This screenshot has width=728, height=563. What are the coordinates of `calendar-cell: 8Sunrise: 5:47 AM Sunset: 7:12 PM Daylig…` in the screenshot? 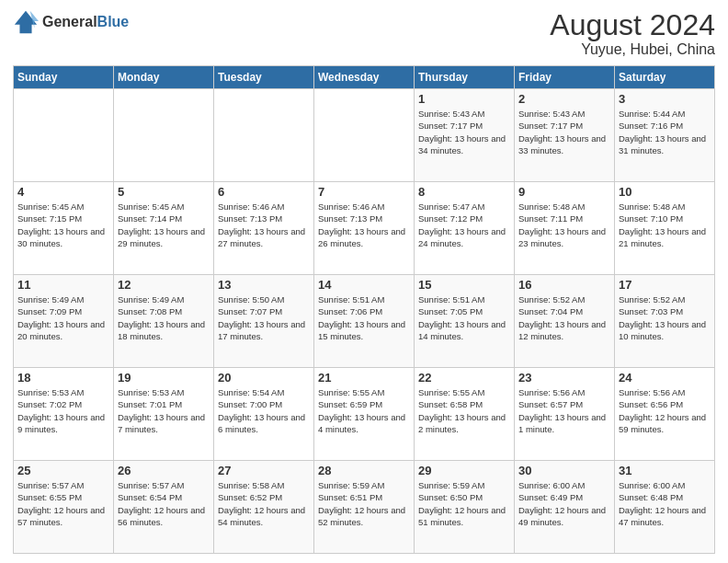 It's located at (465, 228).